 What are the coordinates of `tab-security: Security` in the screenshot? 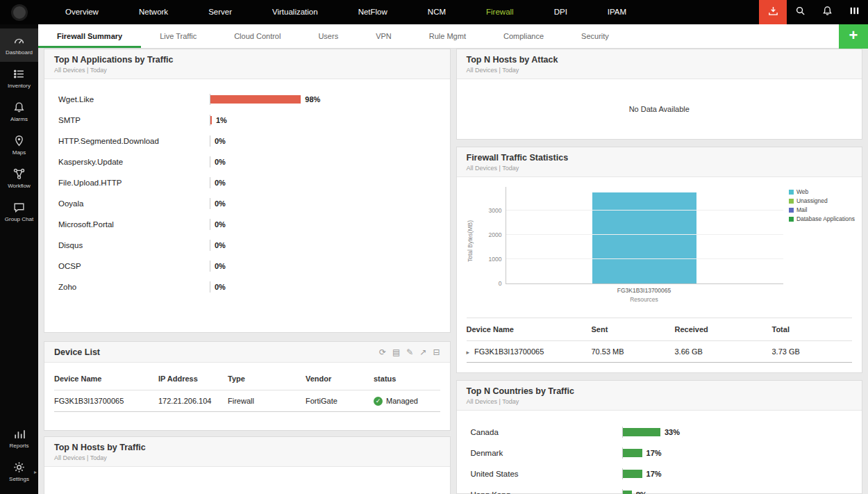 It's located at (595, 36).